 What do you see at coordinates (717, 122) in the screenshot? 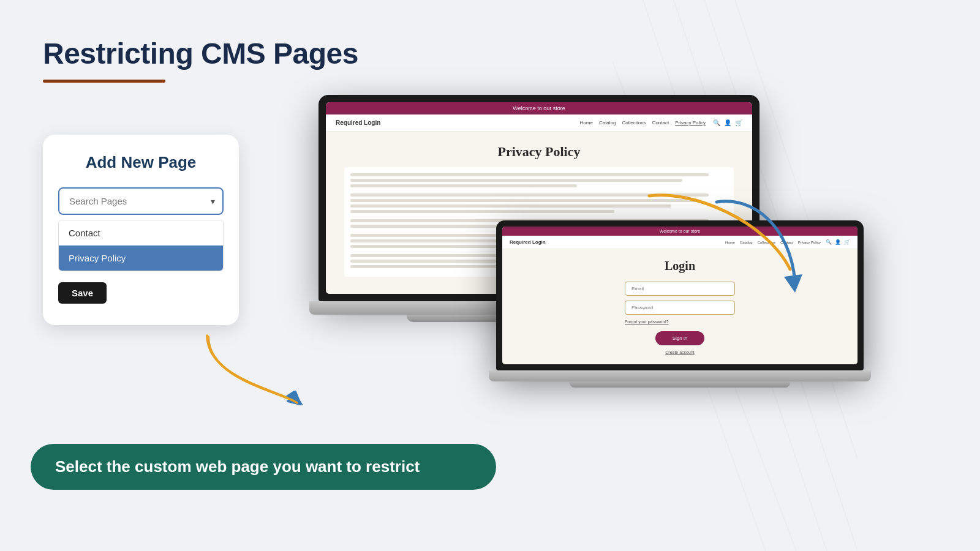
I see `search-icon: 🔍` at bounding box center [717, 122].